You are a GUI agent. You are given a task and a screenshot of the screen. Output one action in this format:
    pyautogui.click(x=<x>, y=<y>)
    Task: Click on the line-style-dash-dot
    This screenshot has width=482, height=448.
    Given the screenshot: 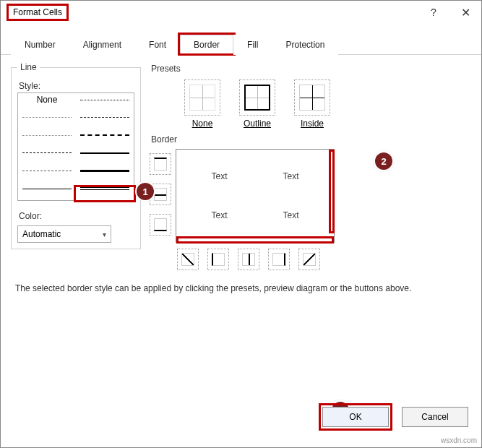 What is the action you would take?
    pyautogui.click(x=47, y=171)
    